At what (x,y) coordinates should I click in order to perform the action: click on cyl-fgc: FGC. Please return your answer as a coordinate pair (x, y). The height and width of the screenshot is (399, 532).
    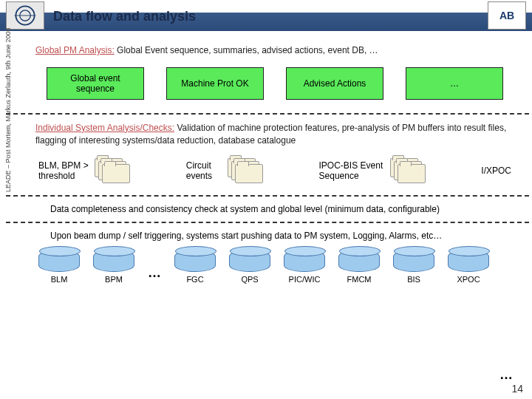
    Looking at the image, I should click on (195, 267).